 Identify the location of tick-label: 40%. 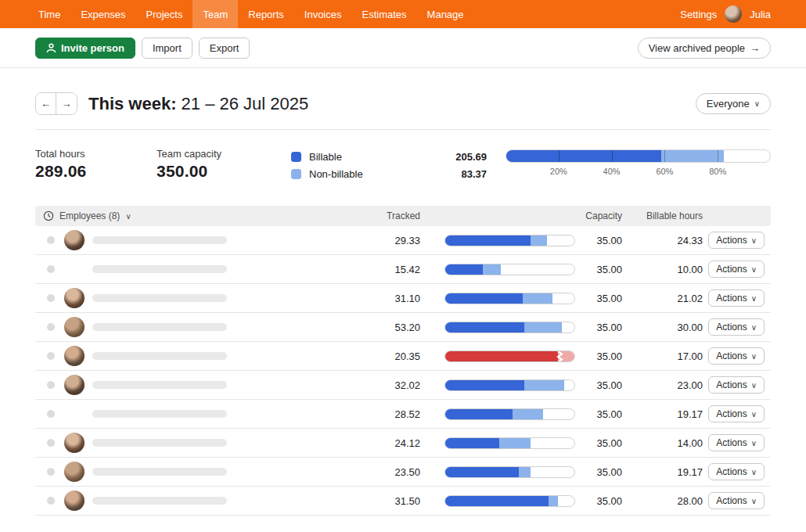
(612, 171).